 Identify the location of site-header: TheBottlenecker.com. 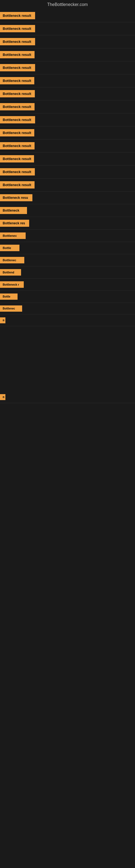
(68, 5).